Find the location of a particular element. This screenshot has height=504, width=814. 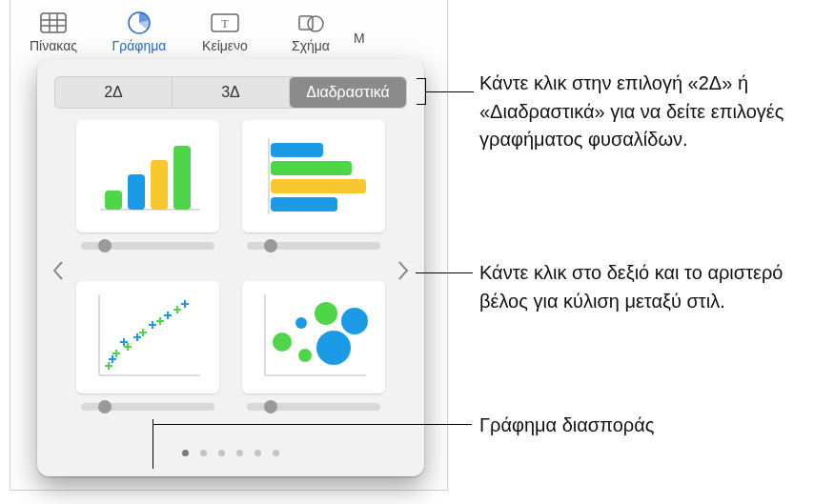

svg-text: T is located at coordinates (225, 24).